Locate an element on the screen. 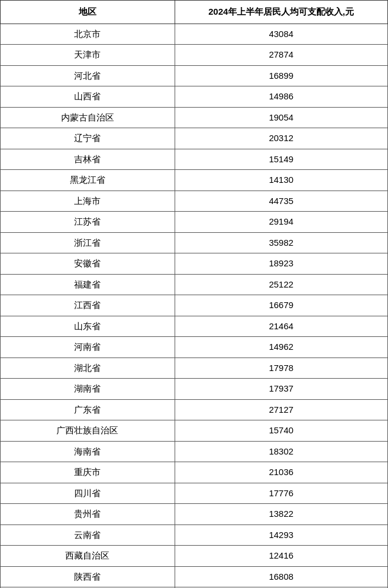 The image size is (388, 588). cell-region: 河南省 is located at coordinates (88, 348).